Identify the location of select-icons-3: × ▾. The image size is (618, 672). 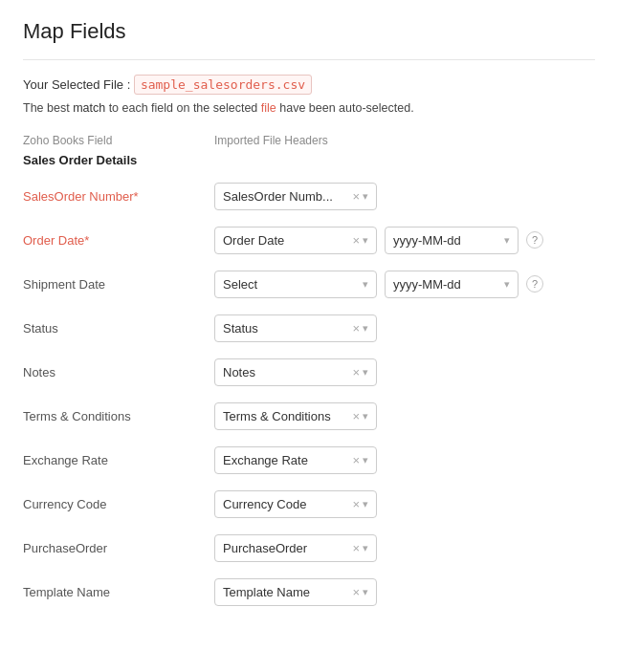
(360, 329).